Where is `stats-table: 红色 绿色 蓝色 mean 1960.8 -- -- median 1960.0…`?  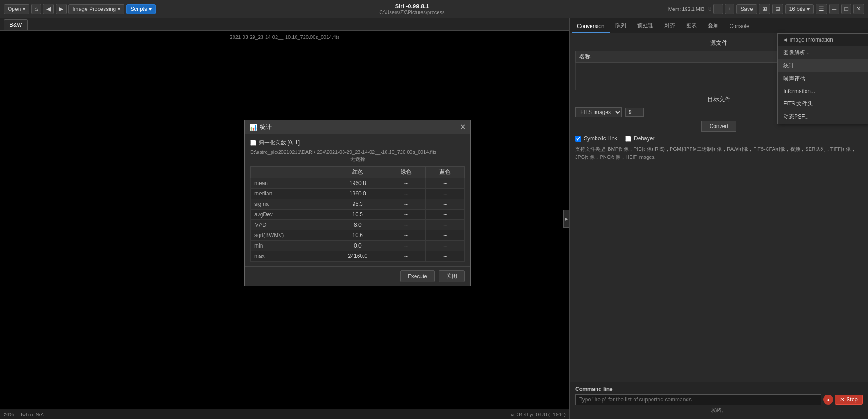
stats-table: 红色 绿色 蓝色 mean 1960.8 -- -- median 1960.0… is located at coordinates (358, 214).